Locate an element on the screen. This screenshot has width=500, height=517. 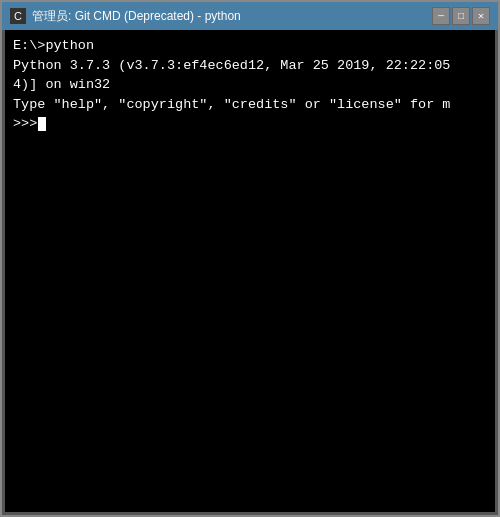
terminal-cursor is located at coordinates (42, 124).